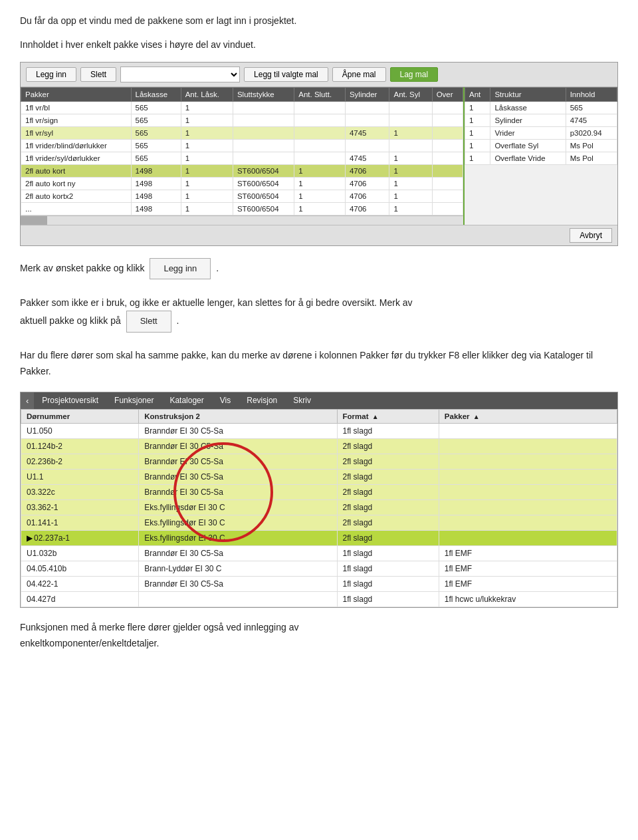 The width and height of the screenshot is (638, 840). Describe the element at coordinates (80, 476) in the screenshot. I see `table-cell: U1.1` at that location.